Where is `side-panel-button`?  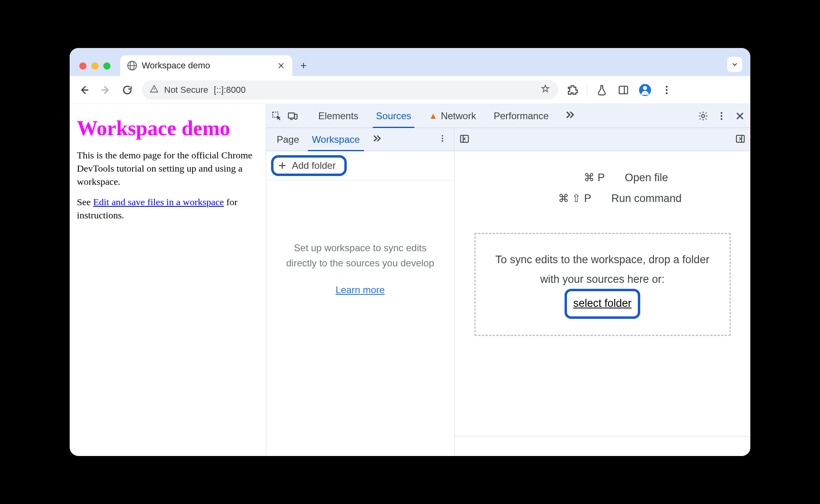 side-panel-button is located at coordinates (623, 90).